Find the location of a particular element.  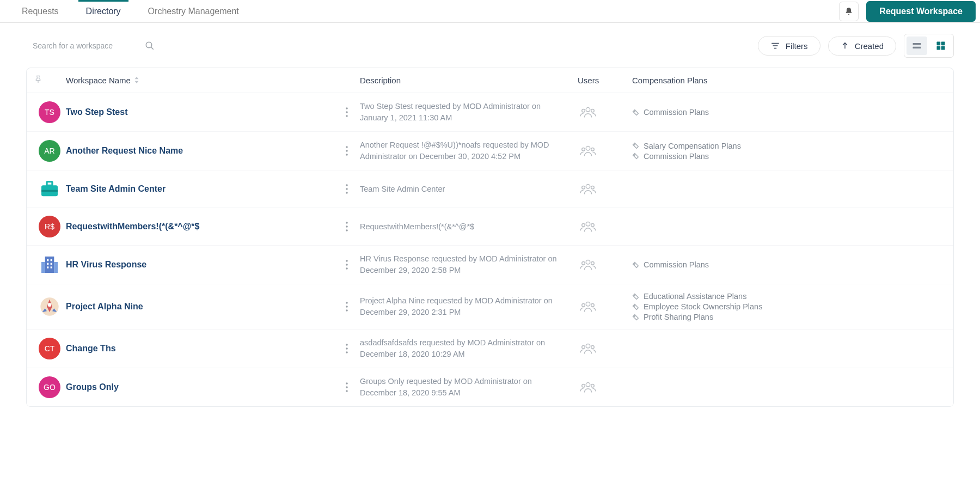

col-users: Users is located at coordinates (605, 81).